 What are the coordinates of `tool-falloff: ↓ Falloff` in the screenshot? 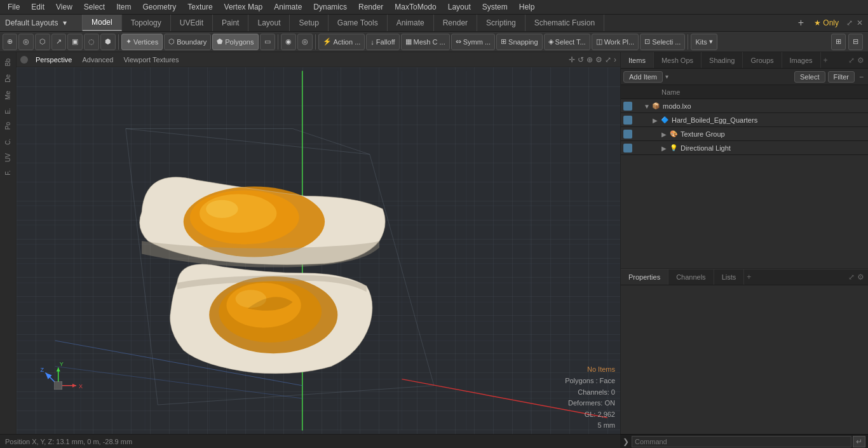 It's located at (383, 42).